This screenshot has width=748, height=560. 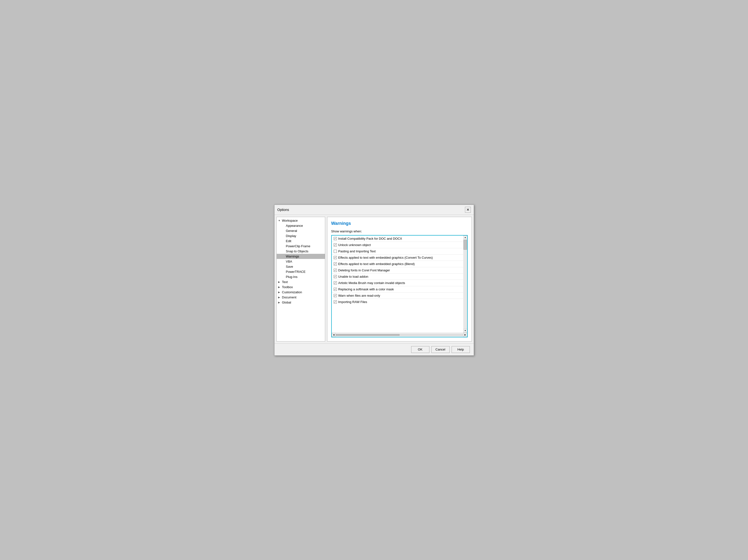 What do you see at coordinates (301, 256) in the screenshot?
I see `tree-item-warnings: Warnings` at bounding box center [301, 256].